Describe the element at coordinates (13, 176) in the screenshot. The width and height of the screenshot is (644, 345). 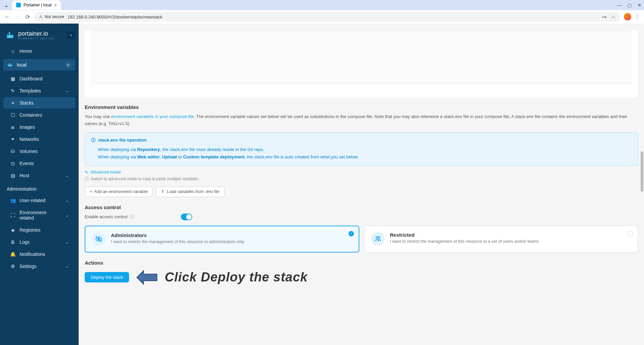
I see `host-icon: ▤` at that location.